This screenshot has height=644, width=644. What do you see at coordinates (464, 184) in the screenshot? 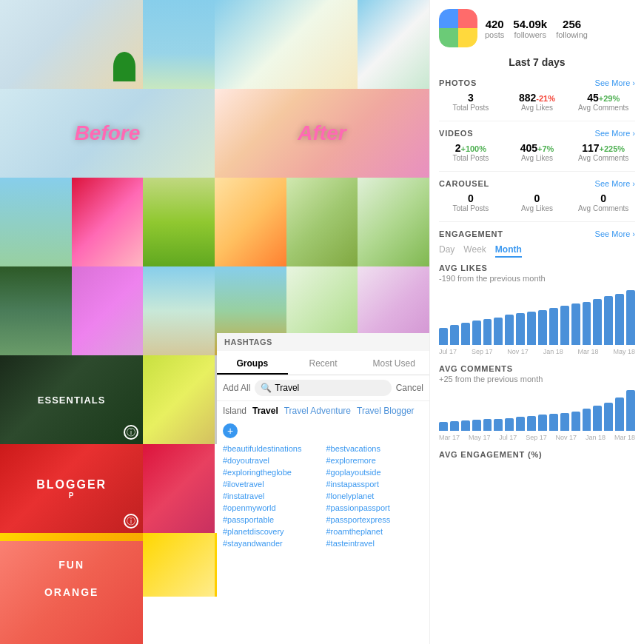
I see `carousel-title: CAROUSEL` at bounding box center [464, 184].